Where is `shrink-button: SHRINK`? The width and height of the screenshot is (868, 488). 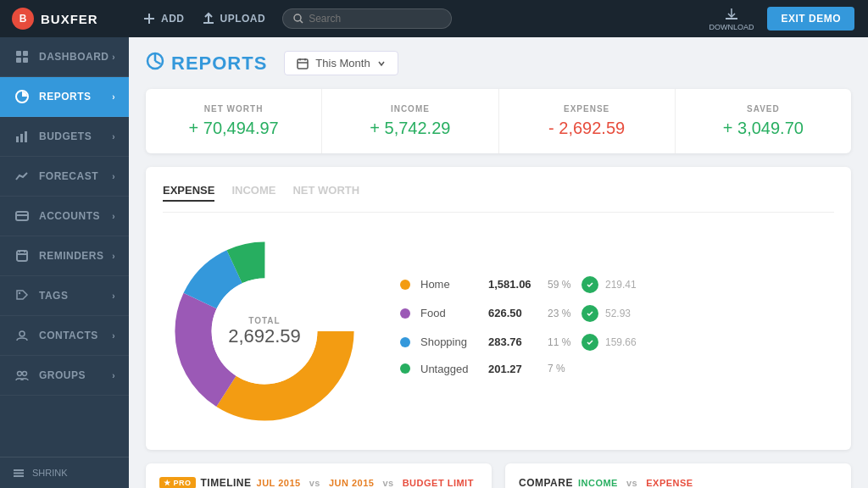
shrink-button: SHRINK is located at coordinates (64, 473).